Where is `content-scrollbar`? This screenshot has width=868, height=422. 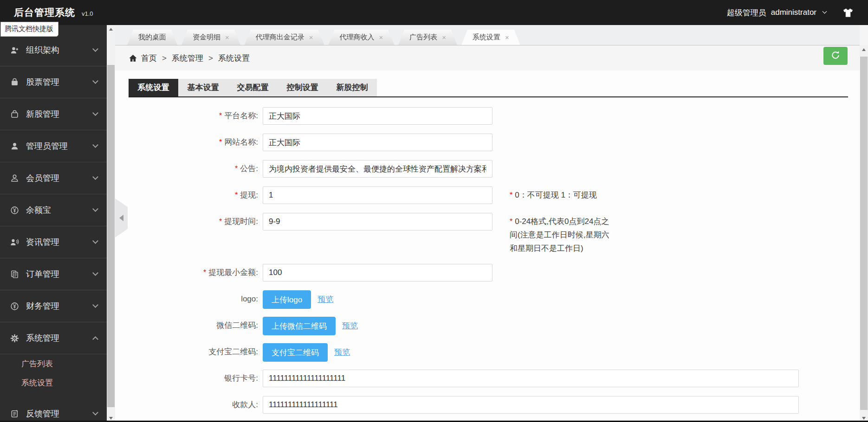 content-scrollbar is located at coordinates (864, 234).